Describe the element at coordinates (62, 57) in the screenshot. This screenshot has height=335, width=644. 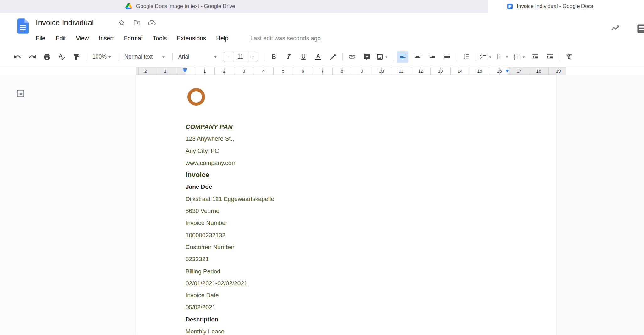
I see `spell-check-icon` at that location.